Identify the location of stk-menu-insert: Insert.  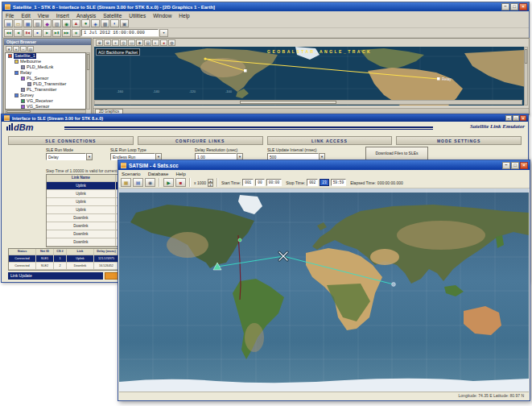
(63, 16).